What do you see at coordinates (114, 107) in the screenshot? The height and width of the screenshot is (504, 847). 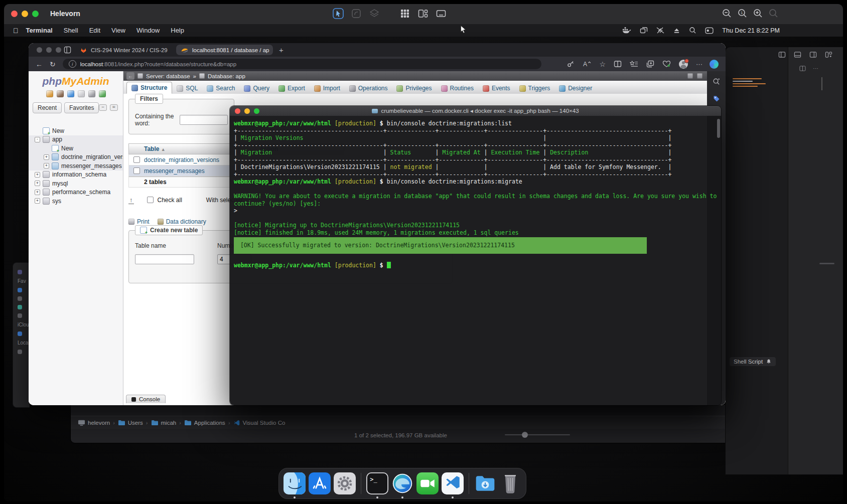 I see `link-icon: ∞` at bounding box center [114, 107].